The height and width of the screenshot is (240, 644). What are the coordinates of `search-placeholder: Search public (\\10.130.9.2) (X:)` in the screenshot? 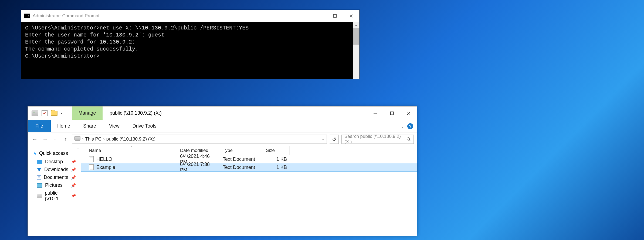 It's located at (374, 139).